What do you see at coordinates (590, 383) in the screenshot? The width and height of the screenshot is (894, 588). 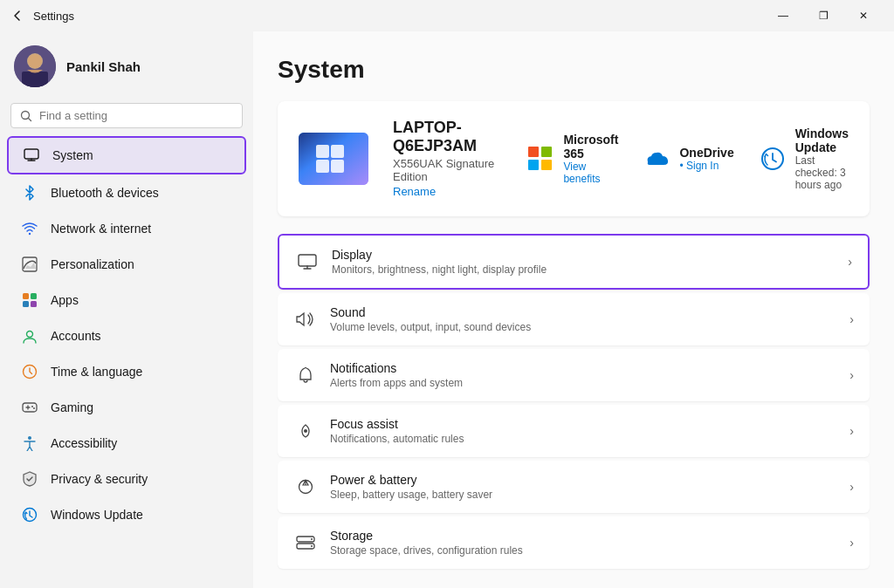 I see `notifications-desc: Alerts from apps and system` at bounding box center [590, 383].